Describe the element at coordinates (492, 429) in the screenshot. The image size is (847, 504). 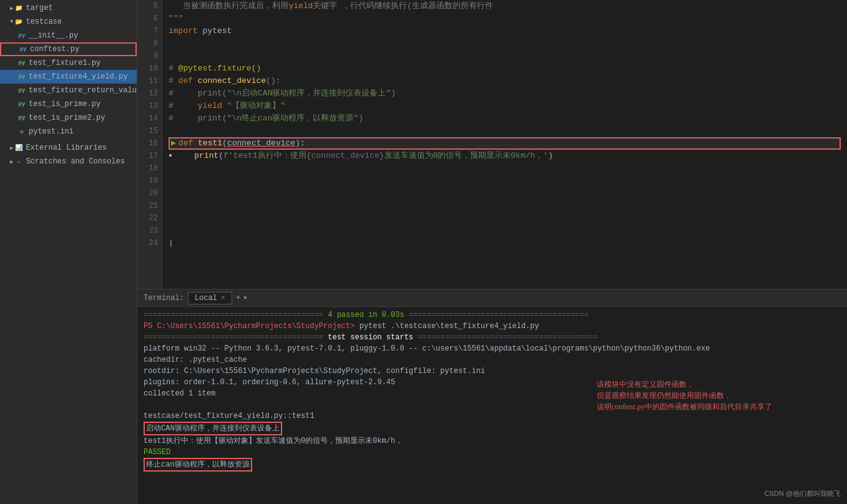
I see `terminal-line-10: 启动CAN驱动程序，并连接到仪表设备上` at that location.